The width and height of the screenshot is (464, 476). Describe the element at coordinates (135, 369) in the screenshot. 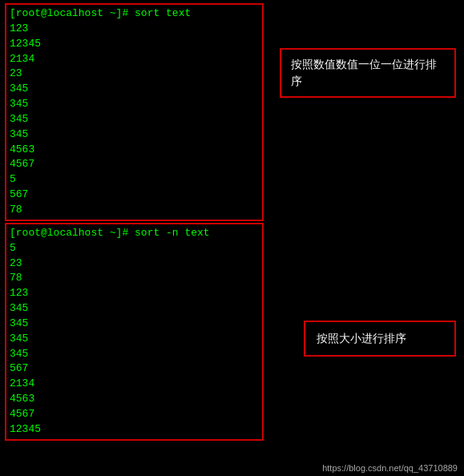

I see `sortn-line-9: 567` at that location.